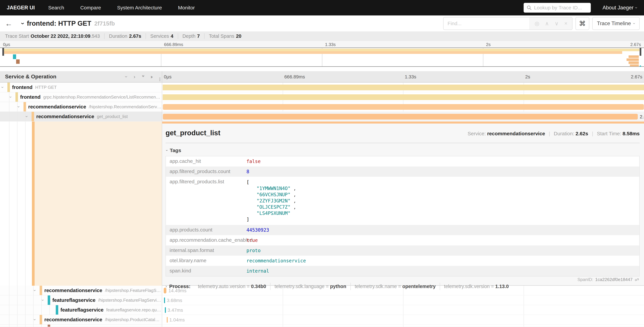 Image resolution: width=644 pixels, height=327 pixels. Describe the element at coordinates (403, 116) in the screenshot. I see `span-row-timeline-cell: 2.62s` at that location.